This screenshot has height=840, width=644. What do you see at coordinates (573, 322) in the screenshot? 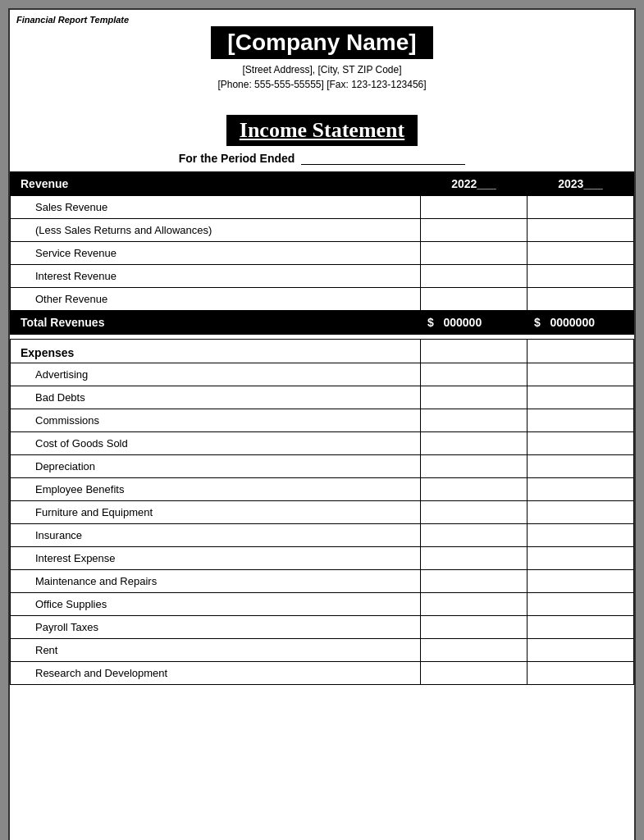
I see `total-amount2: 0000000` at bounding box center [573, 322].